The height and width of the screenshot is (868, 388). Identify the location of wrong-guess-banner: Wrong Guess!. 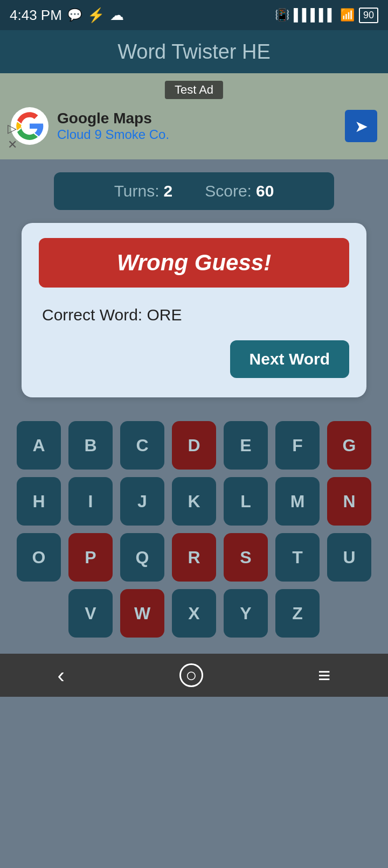
(194, 263).